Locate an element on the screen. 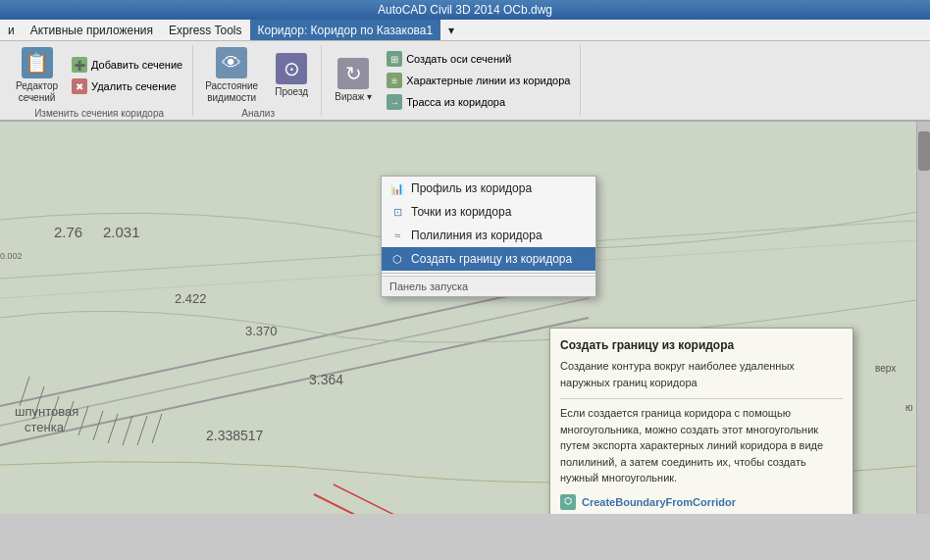 This screenshot has height=560, width=930. scrollbar-right is located at coordinates (923, 318).